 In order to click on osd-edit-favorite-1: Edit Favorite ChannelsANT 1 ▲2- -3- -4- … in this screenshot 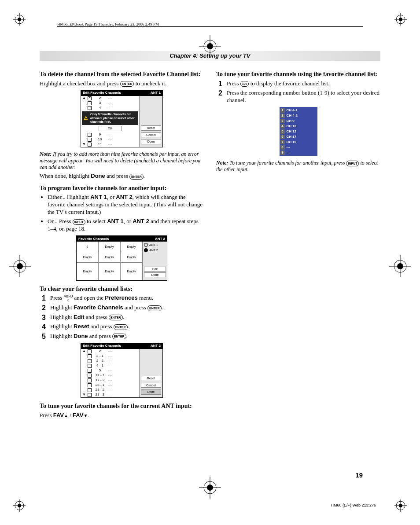, I will do `click(122, 119)`.